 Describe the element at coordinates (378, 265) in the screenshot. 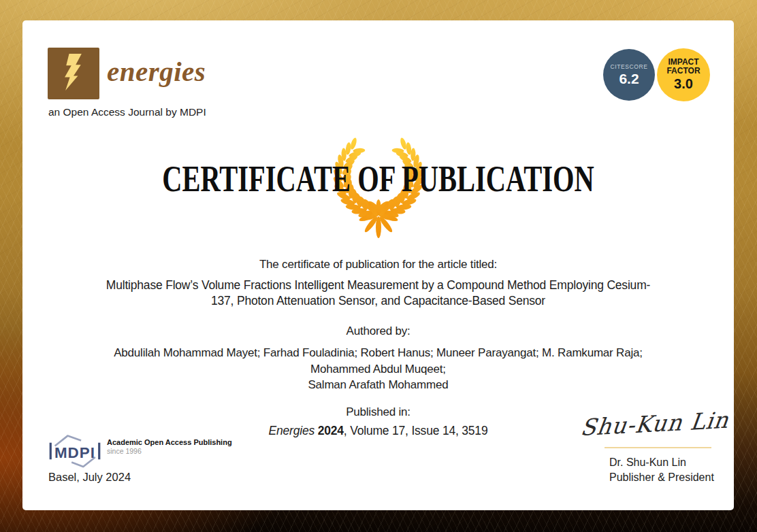

I see `intro-line: The certificate of publication for the a…` at that location.